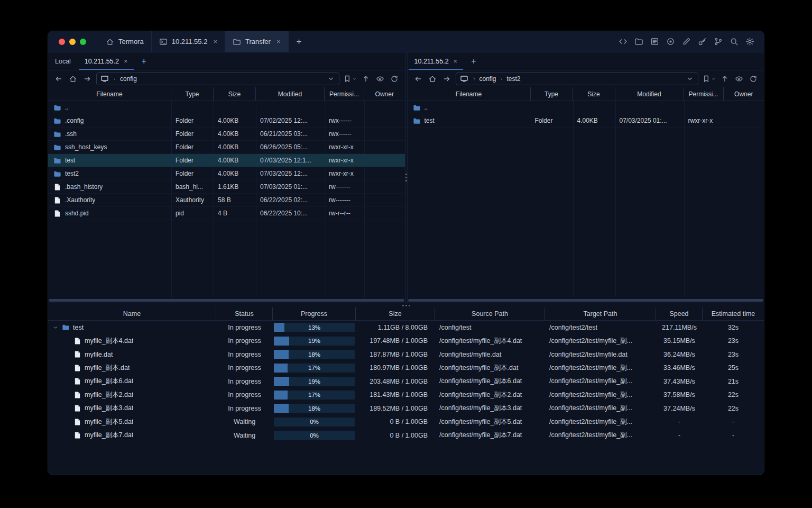  Describe the element at coordinates (750, 41) in the screenshot. I see `settings-icon` at that location.